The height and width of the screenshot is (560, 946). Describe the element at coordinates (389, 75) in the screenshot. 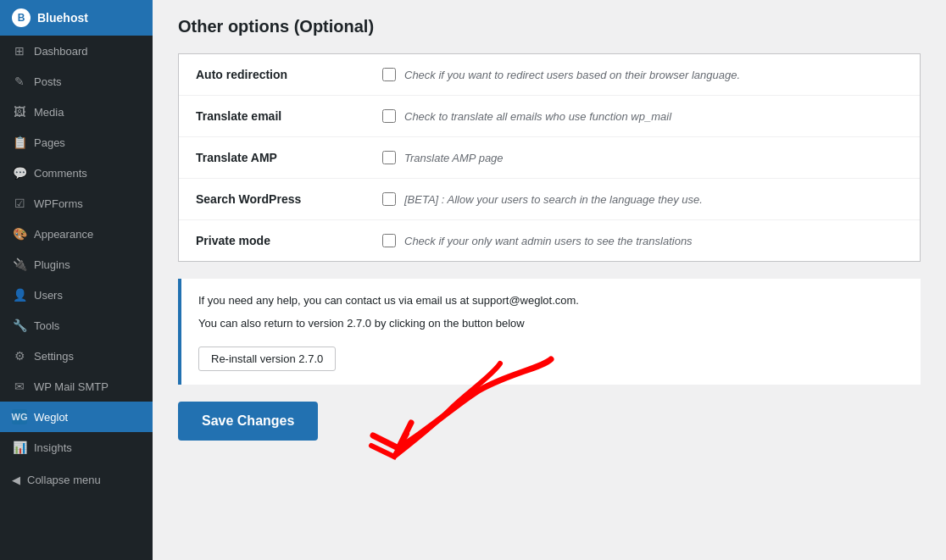

I see `checkbox-auto-redirection` at that location.